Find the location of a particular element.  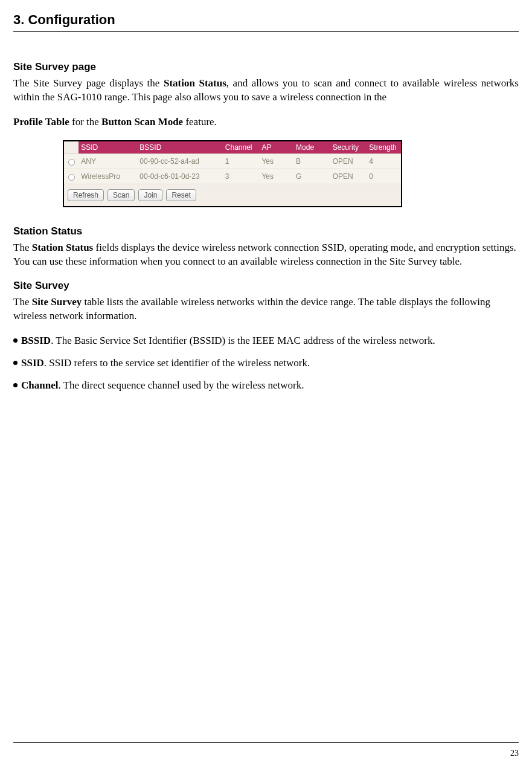

bullet-channel: Channel. The direct sequence channel use… is located at coordinates (266, 386).